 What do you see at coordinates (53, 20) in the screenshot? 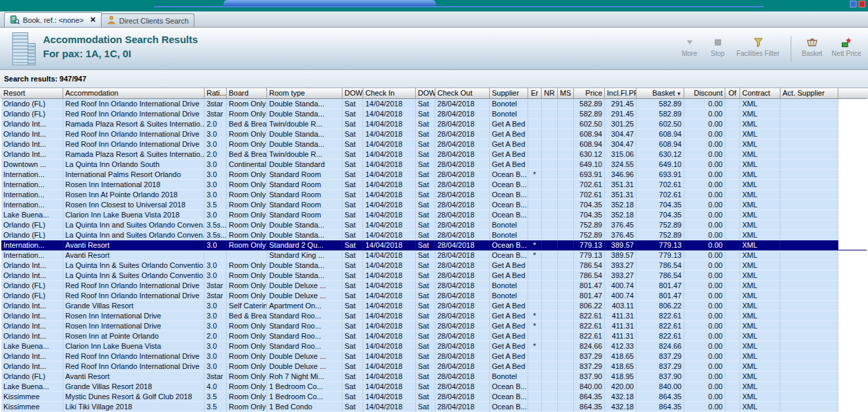
I see `tab-booking-ref: Book. ref.: <none> ✕` at bounding box center [53, 20].